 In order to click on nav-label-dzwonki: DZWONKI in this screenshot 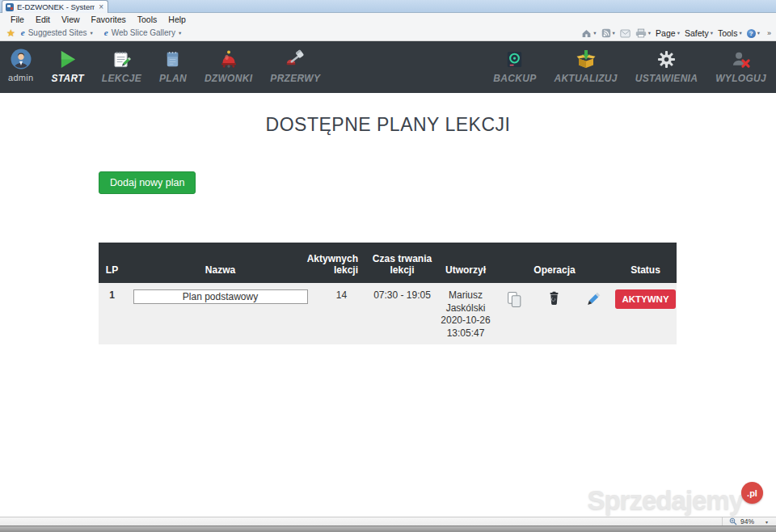, I will do `click(228, 78)`.